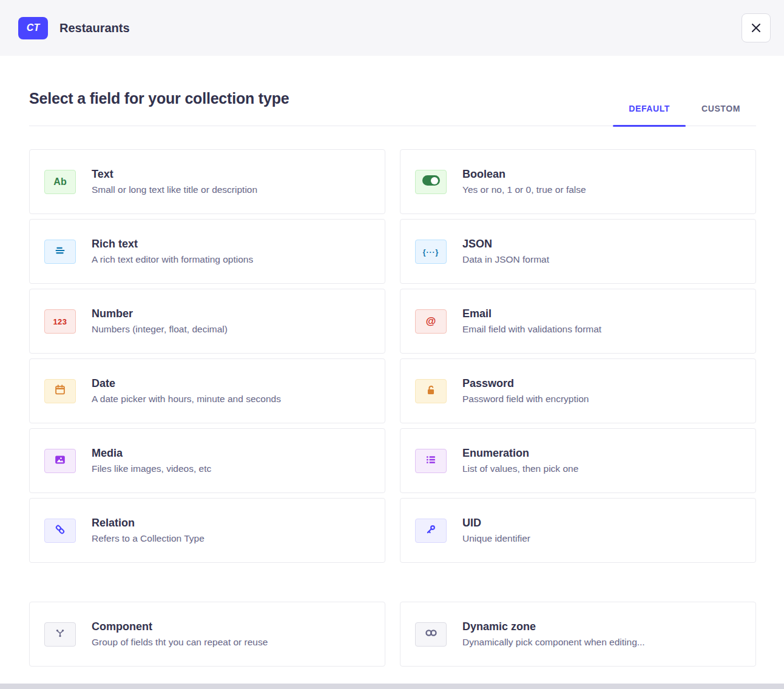  What do you see at coordinates (60, 634) in the screenshot?
I see `component-nodes-icon` at bounding box center [60, 634].